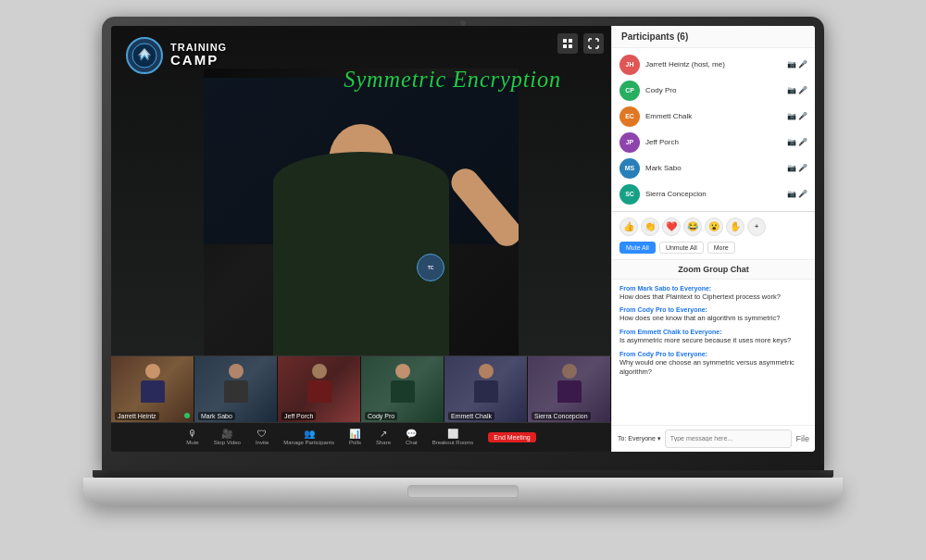 The width and height of the screenshot is (926, 560). Describe the element at coordinates (411, 437) in the screenshot. I see `toolbar-chat: 💬 Chat` at that location.